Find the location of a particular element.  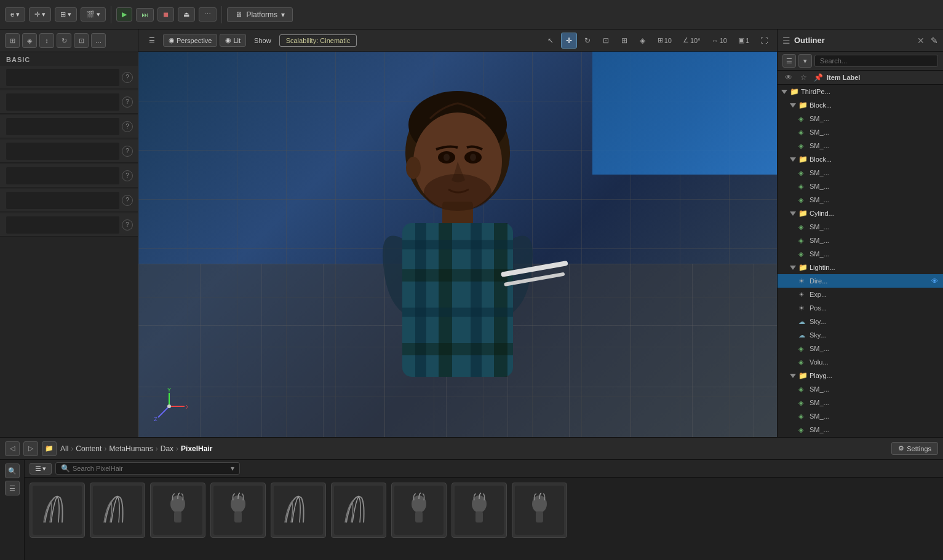

outline-item: ☀ Dire... 👁 is located at coordinates (860, 281).